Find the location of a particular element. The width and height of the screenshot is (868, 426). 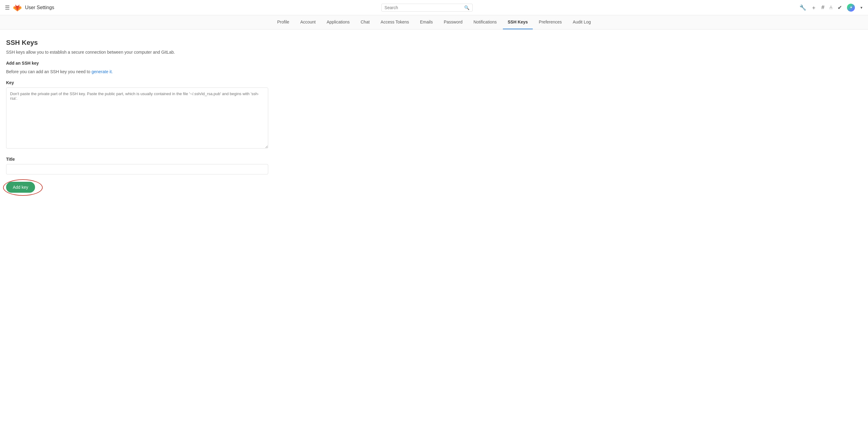

plus-icon: ＋ is located at coordinates (814, 7).